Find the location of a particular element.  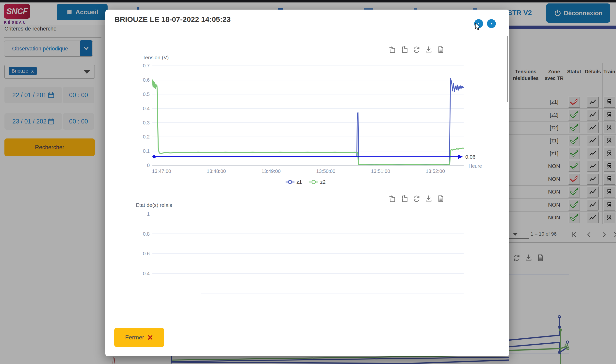

svg-text: 0.2 is located at coordinates (146, 137).